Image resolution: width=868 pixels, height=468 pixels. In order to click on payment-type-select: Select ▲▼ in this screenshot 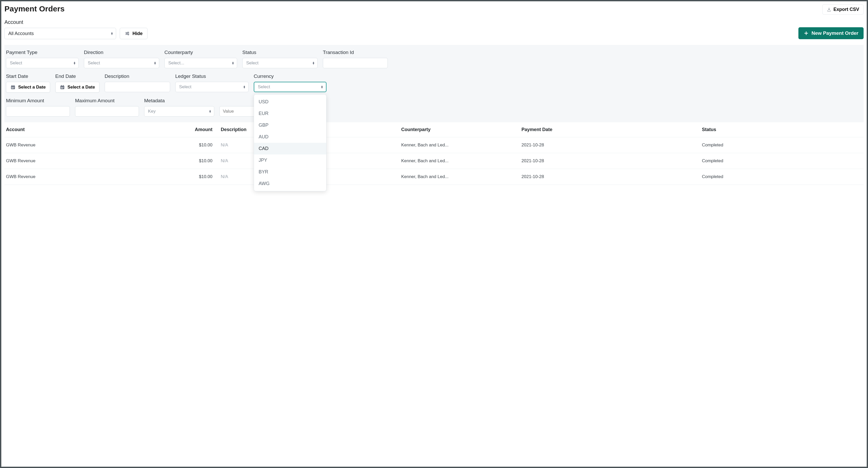, I will do `click(42, 63)`.